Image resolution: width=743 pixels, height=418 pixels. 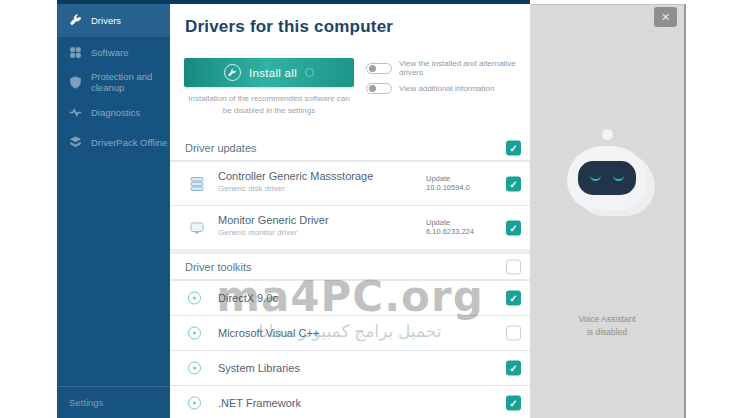 I want to click on driver-title: Monitor Generic Driver, so click(x=274, y=220).